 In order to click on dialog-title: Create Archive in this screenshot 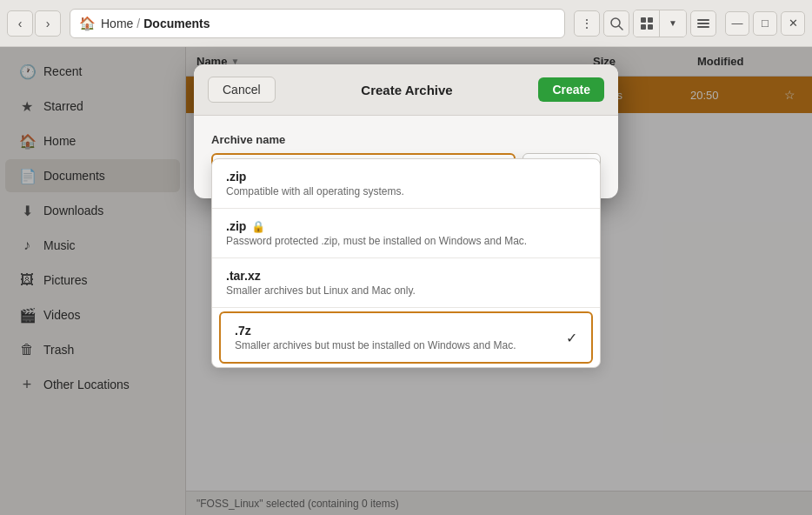, I will do `click(407, 90)`.